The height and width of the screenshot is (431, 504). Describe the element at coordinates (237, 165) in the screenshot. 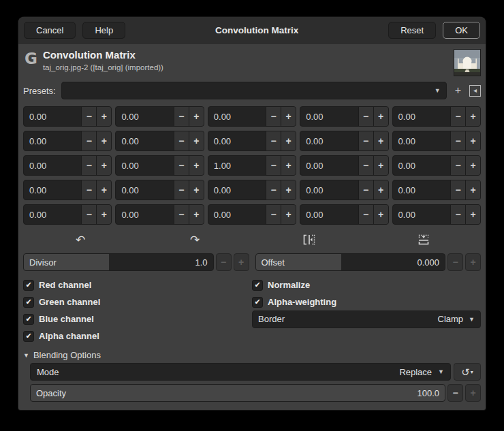

I see `matrix-cell-input: 1.00` at that location.